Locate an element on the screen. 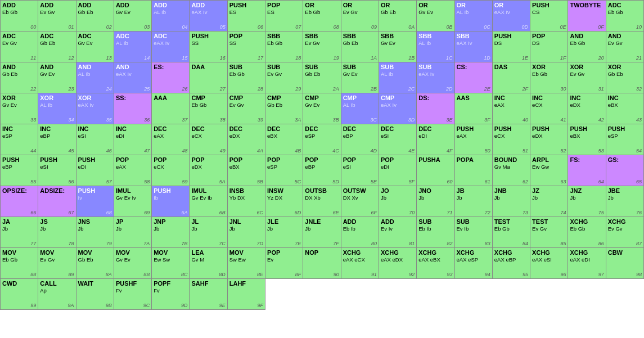  cell-mnemonic: DAS is located at coordinates (511, 67).